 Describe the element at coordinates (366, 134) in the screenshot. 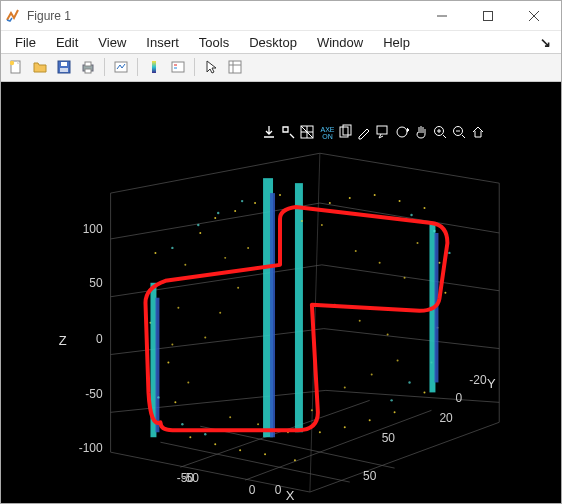

I see `colorbar-button` at that location.